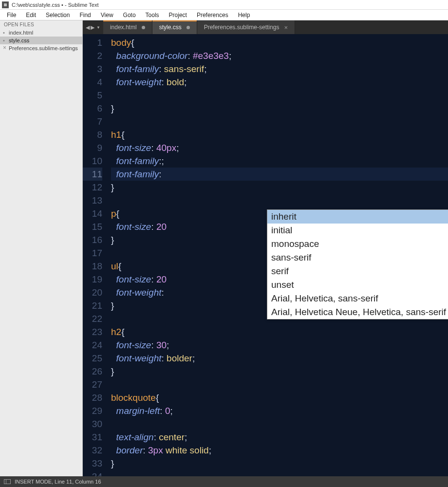 This screenshot has width=448, height=487. What do you see at coordinates (55, 5) in the screenshot?
I see `window-title: C:\web\css\style.css • - Sublime Text` at bounding box center [55, 5].